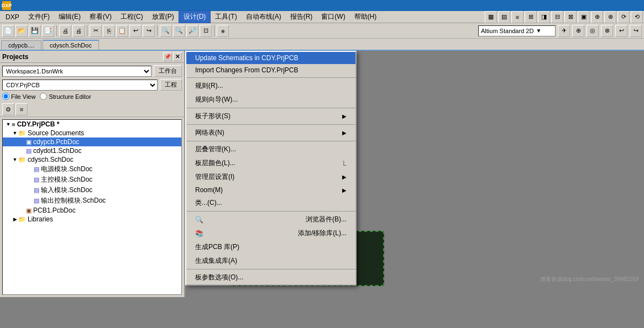  Describe the element at coordinates (271, 149) in the screenshot. I see `menu-layer-stack: 层叠管理(K)...` at that location.